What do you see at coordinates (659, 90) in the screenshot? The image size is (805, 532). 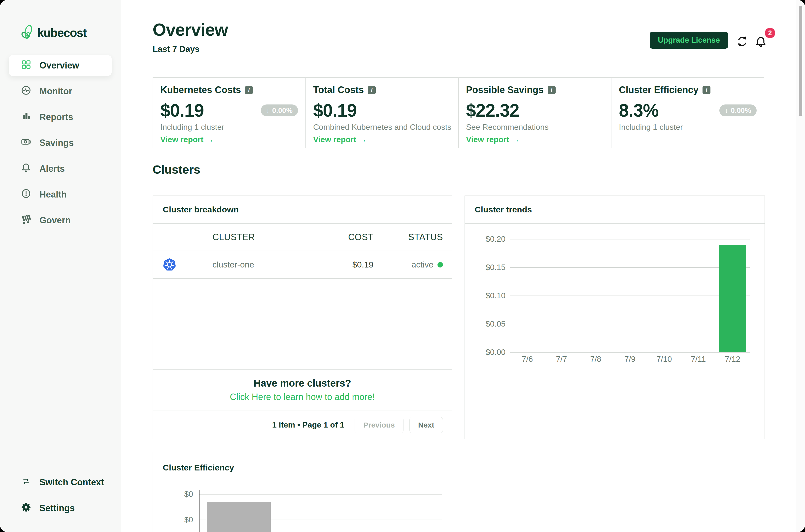 I see `stat-title: Cluster Efficiency` at bounding box center [659, 90].